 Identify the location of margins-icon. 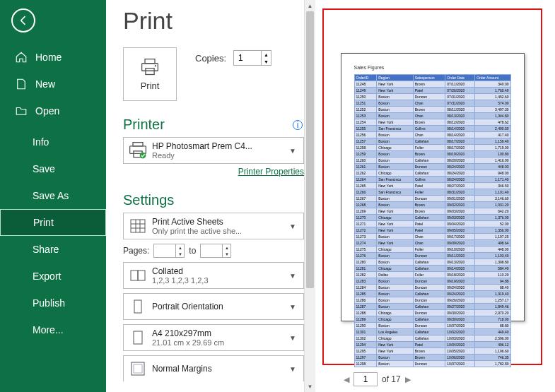
(138, 369).